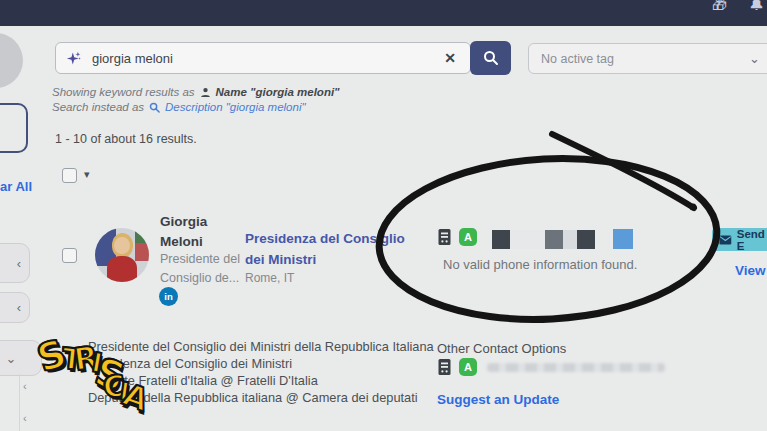  Describe the element at coordinates (450, 58) in the screenshot. I see `clear-search-icon: ✕` at that location.